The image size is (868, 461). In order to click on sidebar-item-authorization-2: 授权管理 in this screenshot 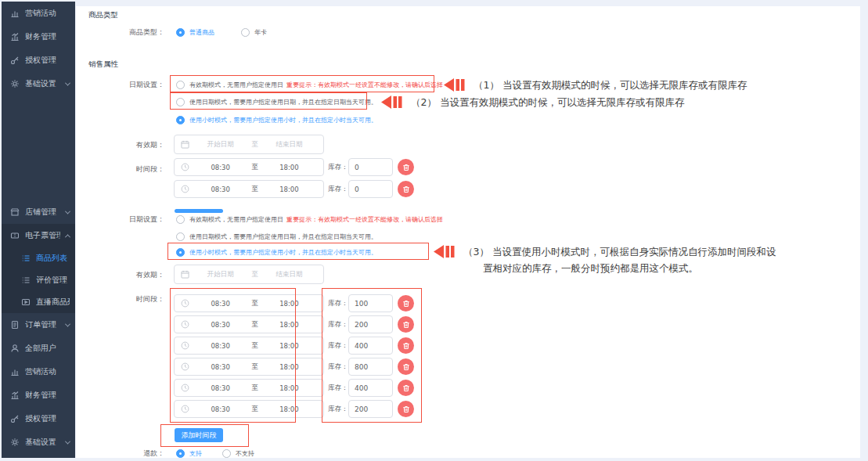, I will do `click(38, 419)`.